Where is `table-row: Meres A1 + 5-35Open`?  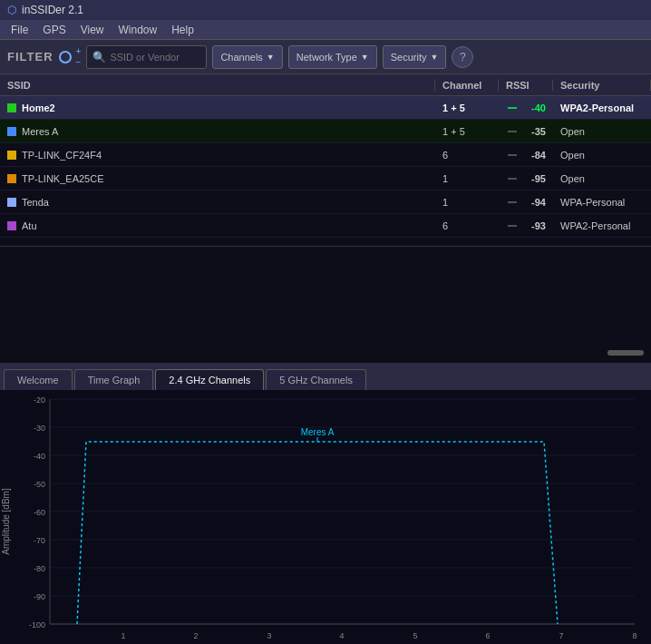 table-row: Meres A1 + 5-35Open is located at coordinates (326, 132).